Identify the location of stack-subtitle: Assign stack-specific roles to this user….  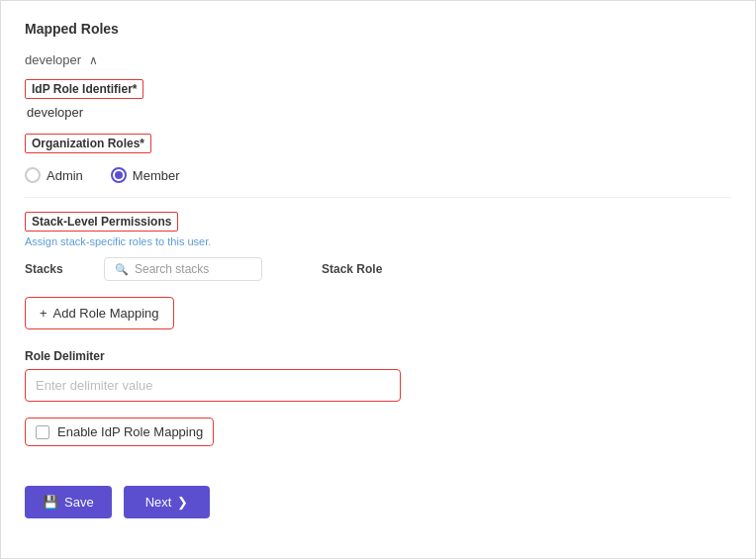
(378, 241).